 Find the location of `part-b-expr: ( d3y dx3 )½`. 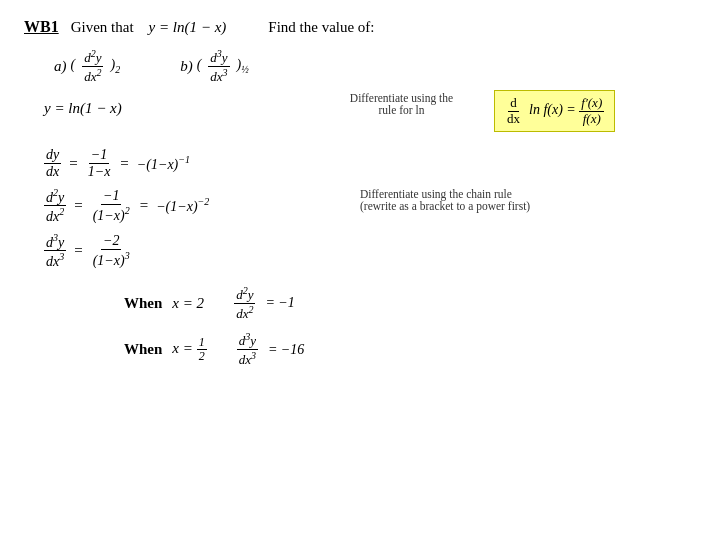

part-b-expr: ( d3y dx3 )½ is located at coordinates (223, 66).